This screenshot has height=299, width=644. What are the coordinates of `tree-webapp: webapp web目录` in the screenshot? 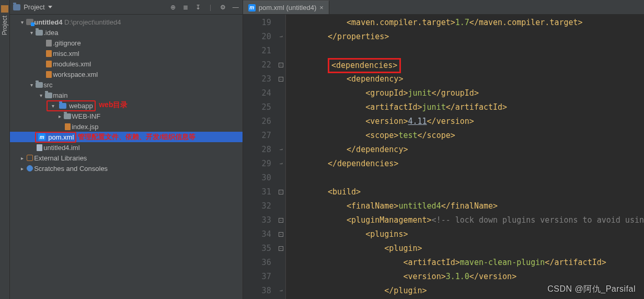 It's located at (126, 106).